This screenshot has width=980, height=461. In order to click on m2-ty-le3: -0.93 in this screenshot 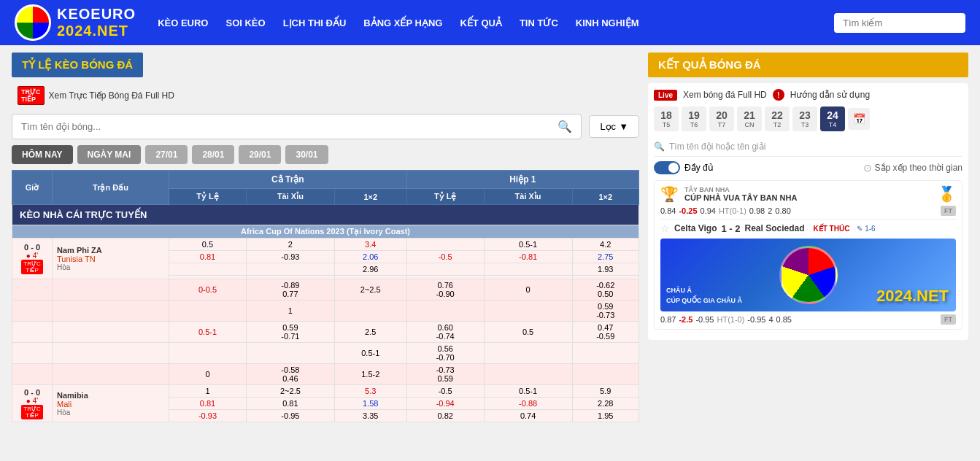, I will do `click(208, 416)`.